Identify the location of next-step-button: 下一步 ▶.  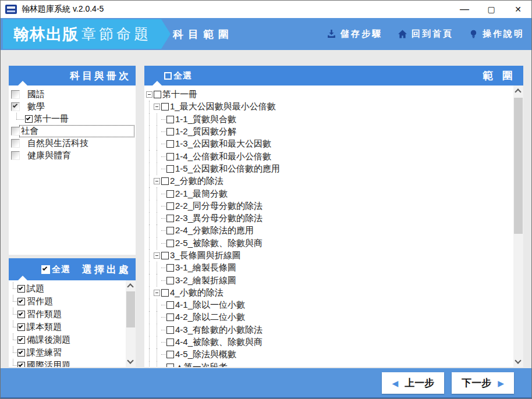
(483, 383).